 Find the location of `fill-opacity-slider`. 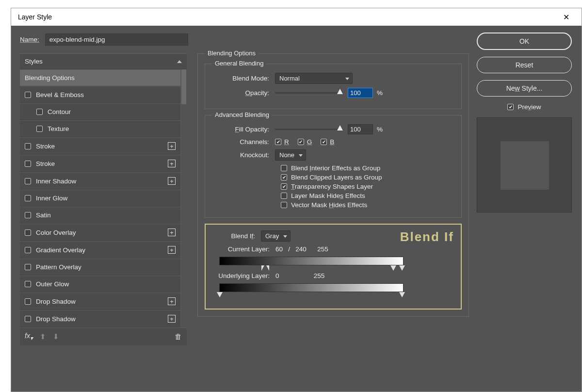

fill-opacity-slider is located at coordinates (309, 129).